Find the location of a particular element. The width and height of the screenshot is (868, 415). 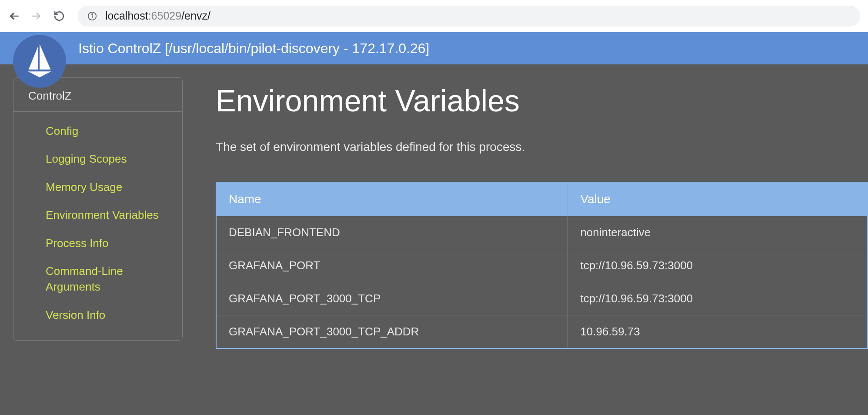

app-header: Istio ControlZ [/usr/local/bin/pilot-dis… is located at coordinates (434, 48).